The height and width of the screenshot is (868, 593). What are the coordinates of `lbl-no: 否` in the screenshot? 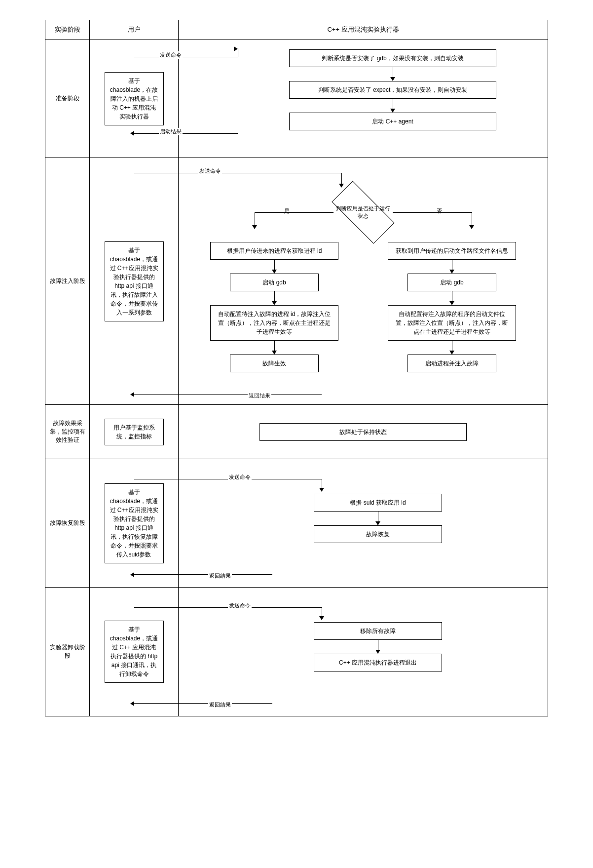 It's located at (439, 211).